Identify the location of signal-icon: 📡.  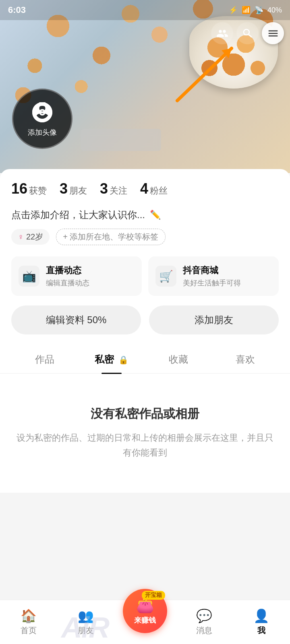
(259, 10).